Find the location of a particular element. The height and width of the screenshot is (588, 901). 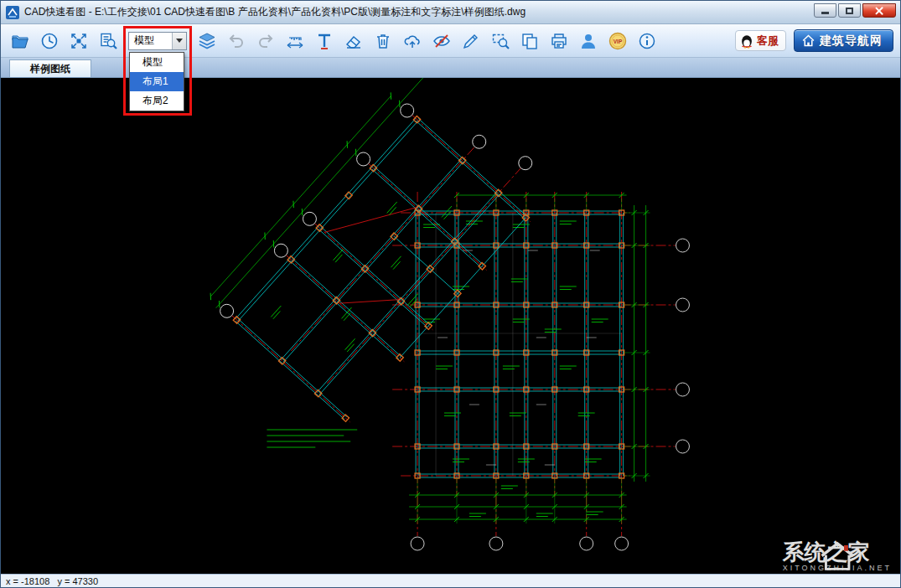

print-button is located at coordinates (559, 41).